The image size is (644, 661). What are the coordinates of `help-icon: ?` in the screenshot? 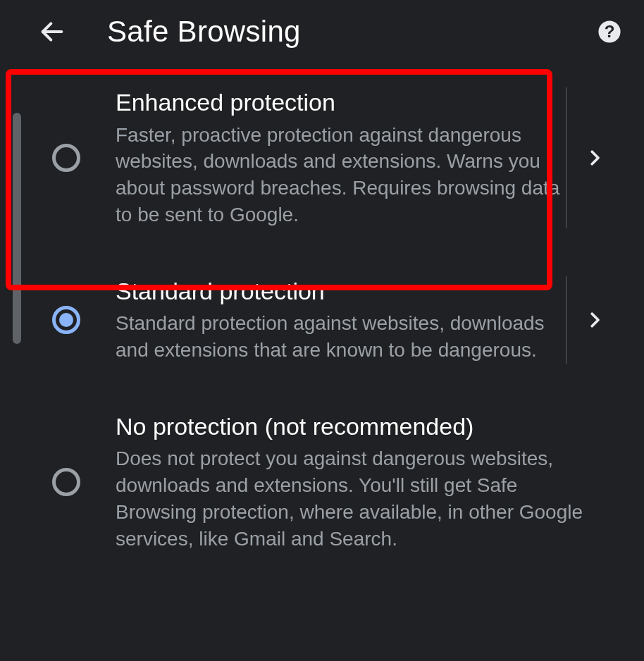 It's located at (609, 32).